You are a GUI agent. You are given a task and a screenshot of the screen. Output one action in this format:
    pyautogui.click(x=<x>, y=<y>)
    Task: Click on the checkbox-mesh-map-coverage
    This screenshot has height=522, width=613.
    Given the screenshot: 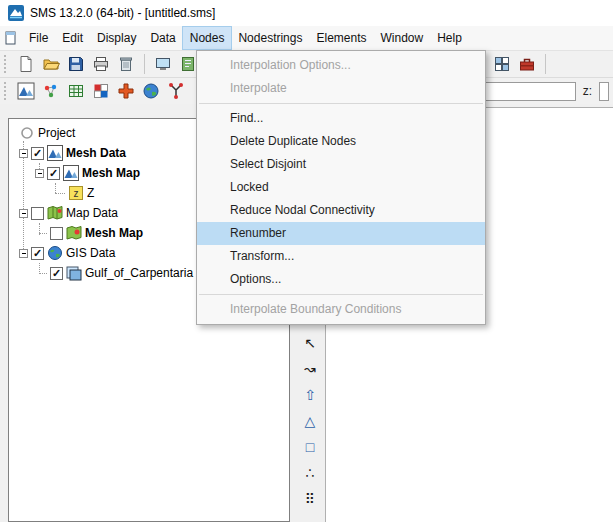 What is the action you would take?
    pyautogui.click(x=56, y=234)
    